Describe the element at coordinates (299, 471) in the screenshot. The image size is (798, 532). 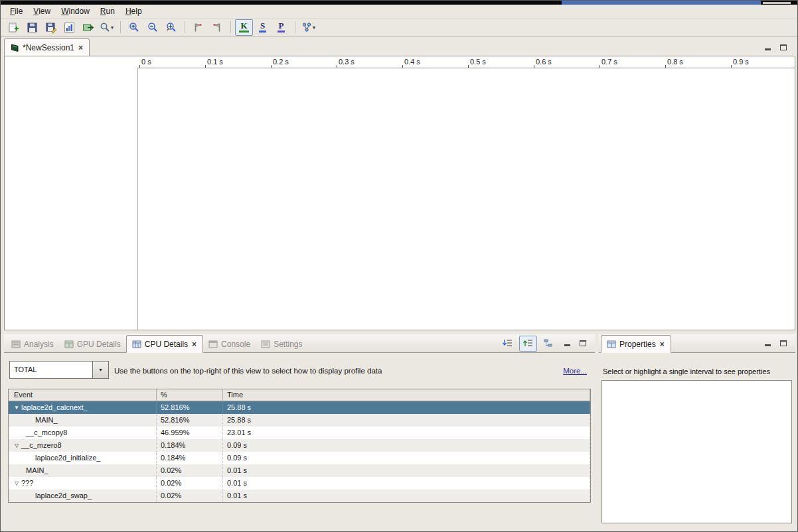
I see `table-row: MAIN_ 0.02% 0.01 s` at that location.